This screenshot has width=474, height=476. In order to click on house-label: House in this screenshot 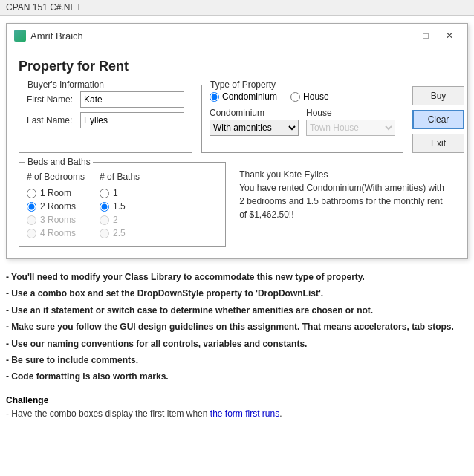, I will do `click(316, 97)`.